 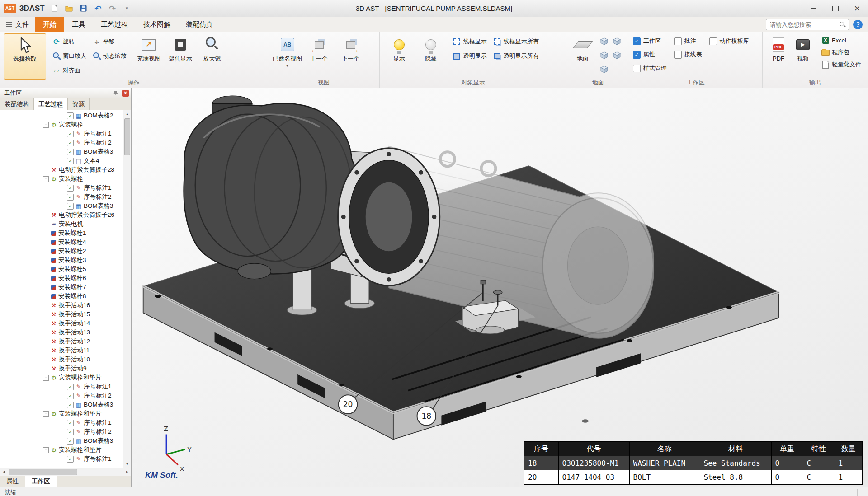 I want to click on tree-item: 文本4, so click(x=66, y=161).